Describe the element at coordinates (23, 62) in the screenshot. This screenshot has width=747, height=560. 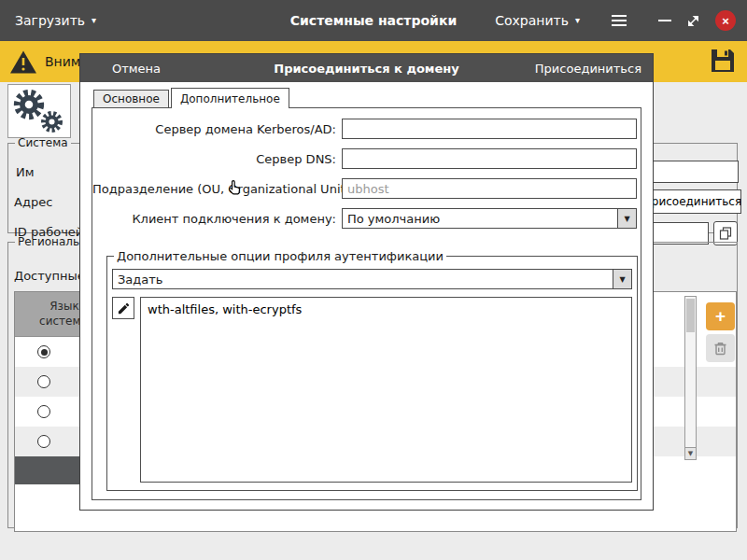
I see `warning-triangle-icon` at that location.